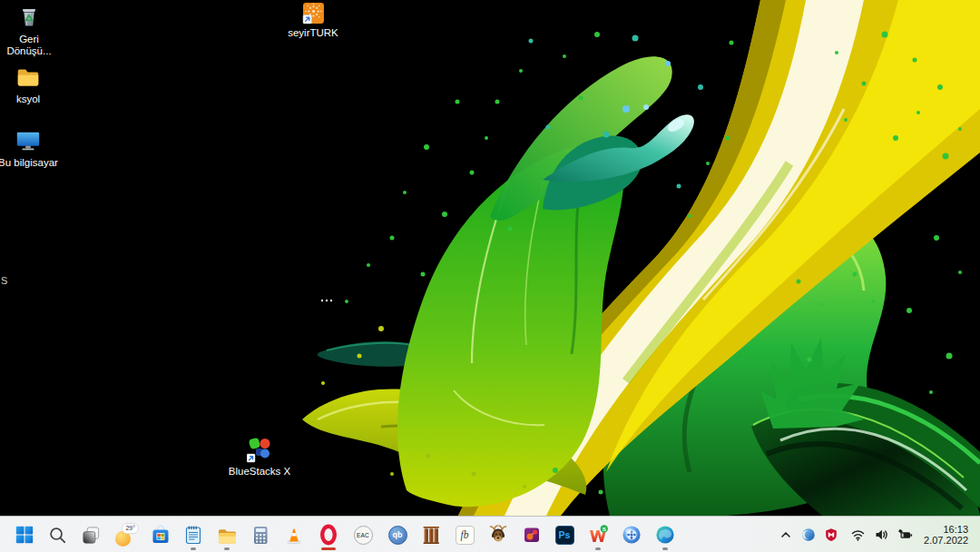  I want to click on wps-office-button: S, so click(598, 535).